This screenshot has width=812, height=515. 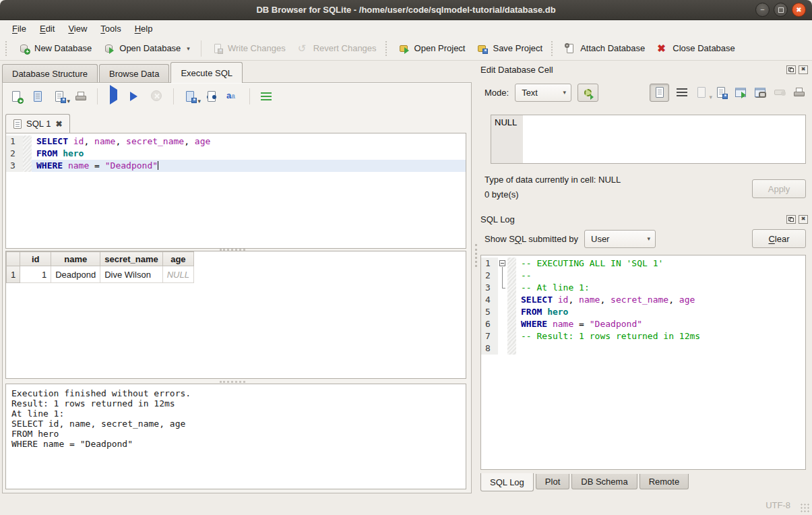 What do you see at coordinates (643, 300) in the screenshot?
I see `code-line: 4SELECT id, name, secret_name, age` at bounding box center [643, 300].